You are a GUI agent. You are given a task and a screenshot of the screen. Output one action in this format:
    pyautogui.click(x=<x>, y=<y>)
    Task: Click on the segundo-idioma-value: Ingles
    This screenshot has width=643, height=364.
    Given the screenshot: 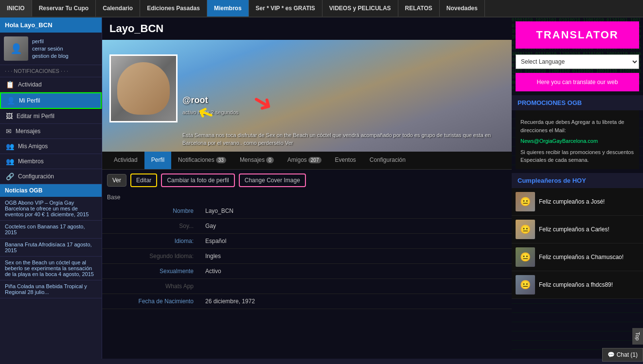 What is the action you would take?
    pyautogui.click(x=356, y=257)
    